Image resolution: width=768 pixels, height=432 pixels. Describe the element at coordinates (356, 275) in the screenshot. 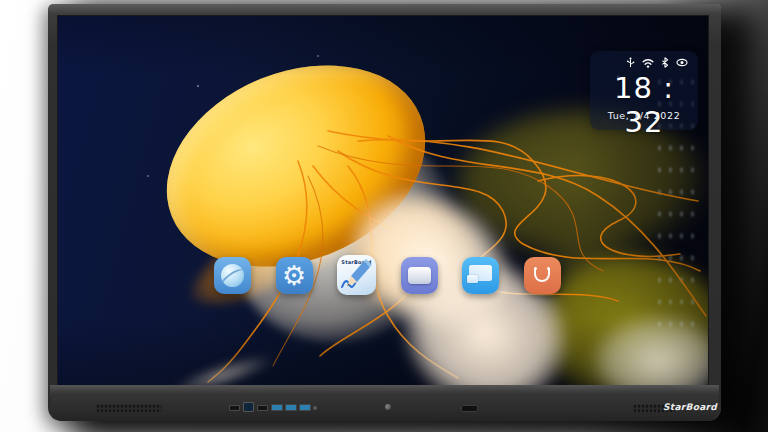

I see `app-whiteboard: StarBoard` at that location.